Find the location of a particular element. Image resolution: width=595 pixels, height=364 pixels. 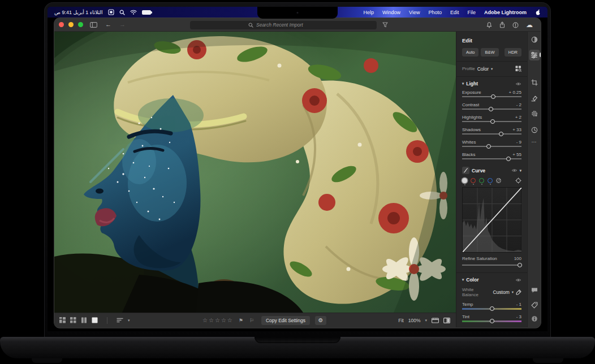

close-window-button is located at coordinates (61, 25).